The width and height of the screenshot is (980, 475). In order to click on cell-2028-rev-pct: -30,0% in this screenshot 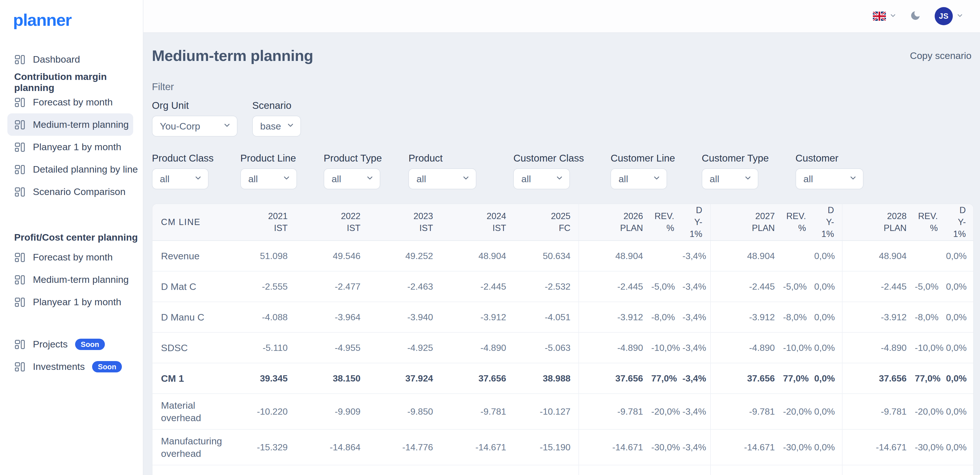, I will do `click(930, 447)`.